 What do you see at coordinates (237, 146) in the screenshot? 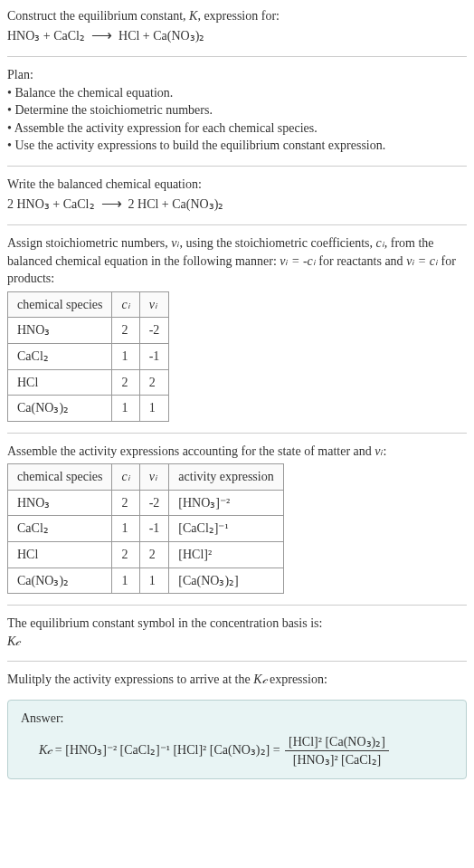
I see `plan-bullet-4: • Use the activity expressions to build …` at bounding box center [237, 146].